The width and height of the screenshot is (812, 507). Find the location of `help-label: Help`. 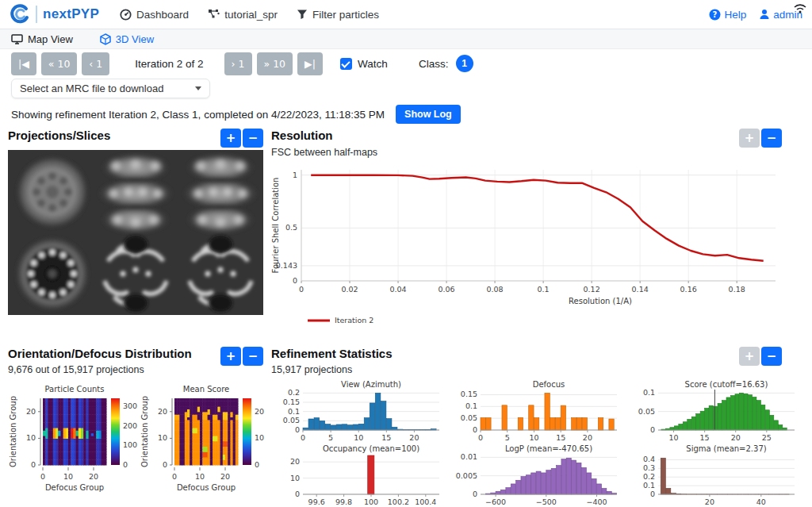

help-label: Help is located at coordinates (735, 14).